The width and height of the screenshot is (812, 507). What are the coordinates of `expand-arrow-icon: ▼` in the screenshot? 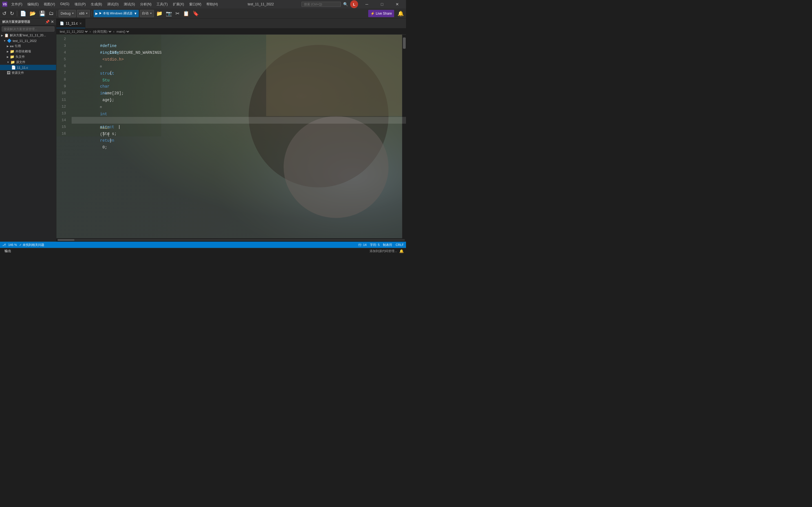 It's located at (5, 41).